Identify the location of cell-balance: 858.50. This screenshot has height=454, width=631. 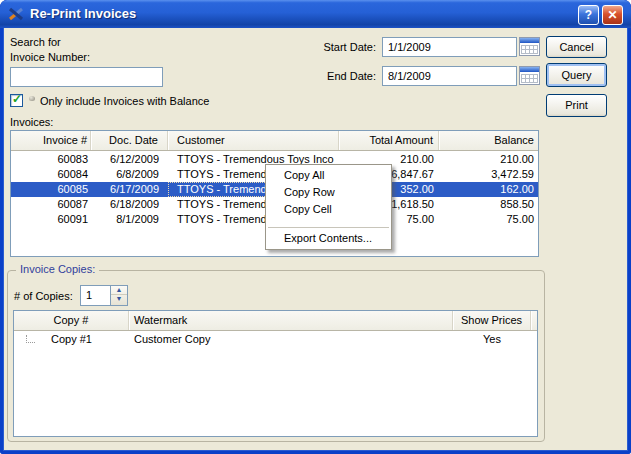
(488, 204).